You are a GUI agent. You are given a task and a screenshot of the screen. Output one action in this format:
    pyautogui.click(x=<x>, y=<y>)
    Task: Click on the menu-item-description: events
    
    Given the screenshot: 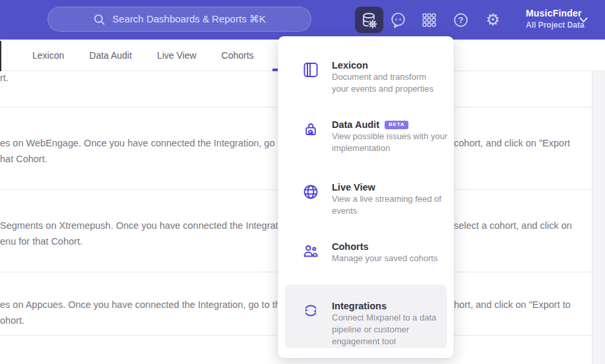 What is the action you would take?
    pyautogui.click(x=391, y=211)
    